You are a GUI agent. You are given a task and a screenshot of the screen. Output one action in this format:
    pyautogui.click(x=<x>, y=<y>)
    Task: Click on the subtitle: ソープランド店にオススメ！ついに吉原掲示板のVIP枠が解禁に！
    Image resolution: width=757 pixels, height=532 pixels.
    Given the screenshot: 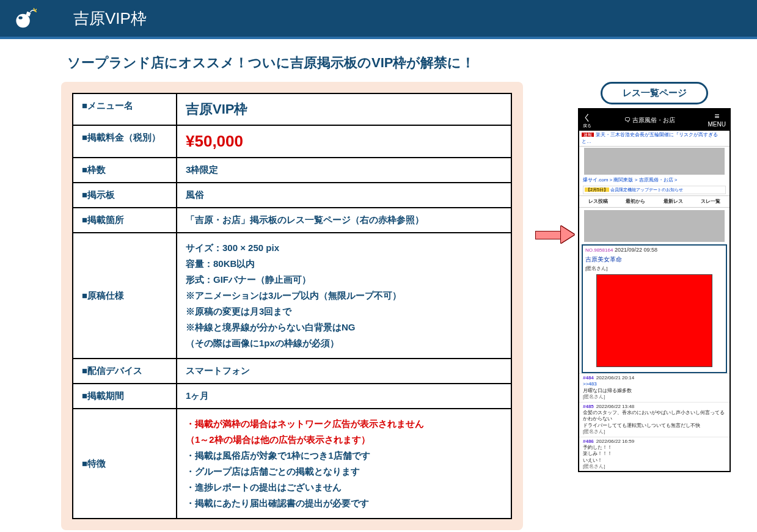 What is the action you would take?
    pyautogui.click(x=412, y=63)
    